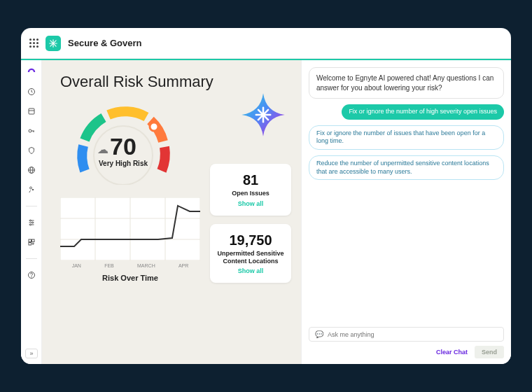 Image resolution: width=532 pixels, height=392 pixels. I want to click on chat-input-row: 💬, so click(406, 335).